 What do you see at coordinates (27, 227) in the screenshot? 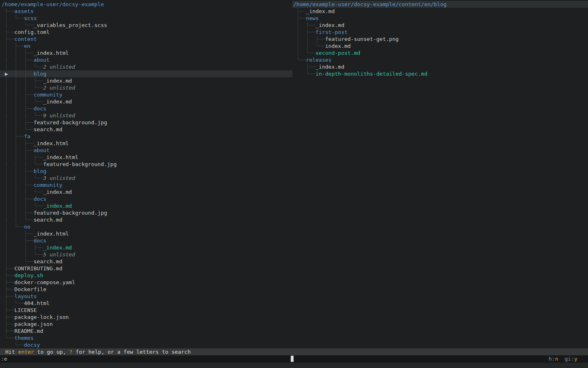
I see `entry-label: no` at bounding box center [27, 227].